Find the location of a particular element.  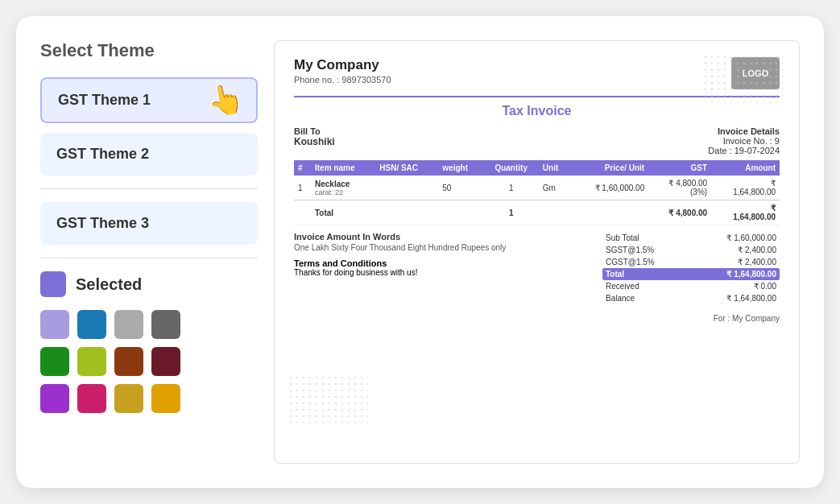

col-amount: Amount is located at coordinates (746, 167).